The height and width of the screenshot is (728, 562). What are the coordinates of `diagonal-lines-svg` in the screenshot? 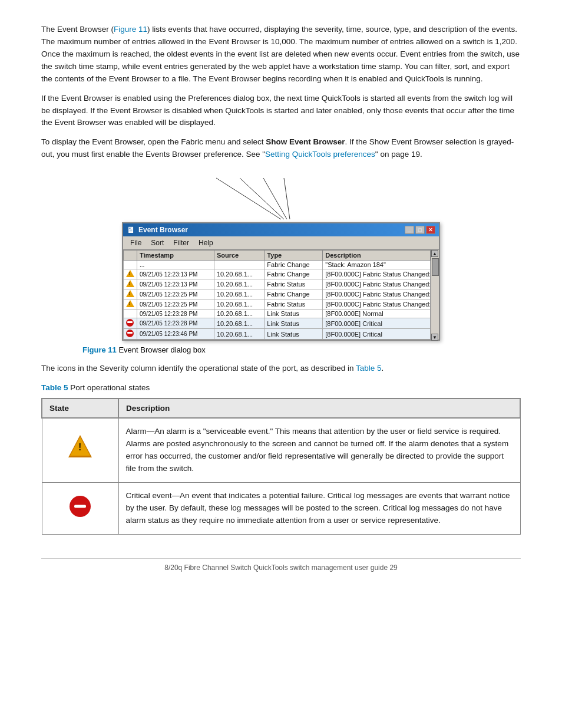 It's located at (281, 199).